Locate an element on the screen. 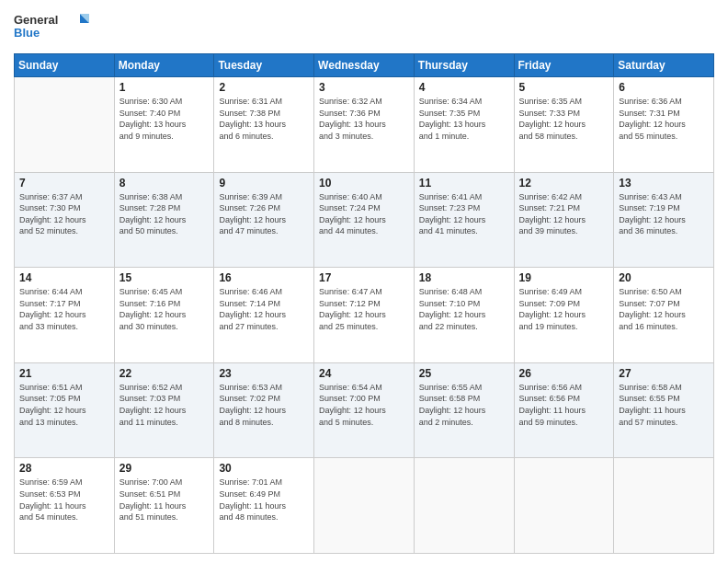 This screenshot has width=728, height=563. day-info: Sunrise: 6:45 AM Sunset: 7:16 PM Dayligh… is located at coordinates (165, 309).